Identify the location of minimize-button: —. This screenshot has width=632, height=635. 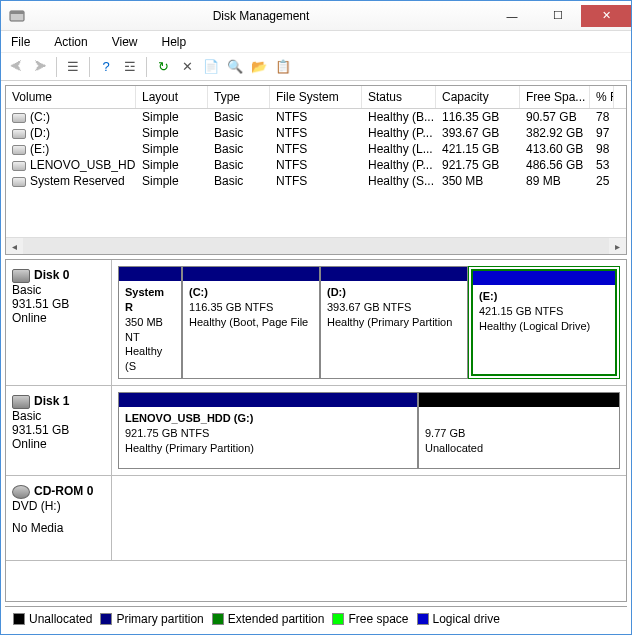
(512, 16).